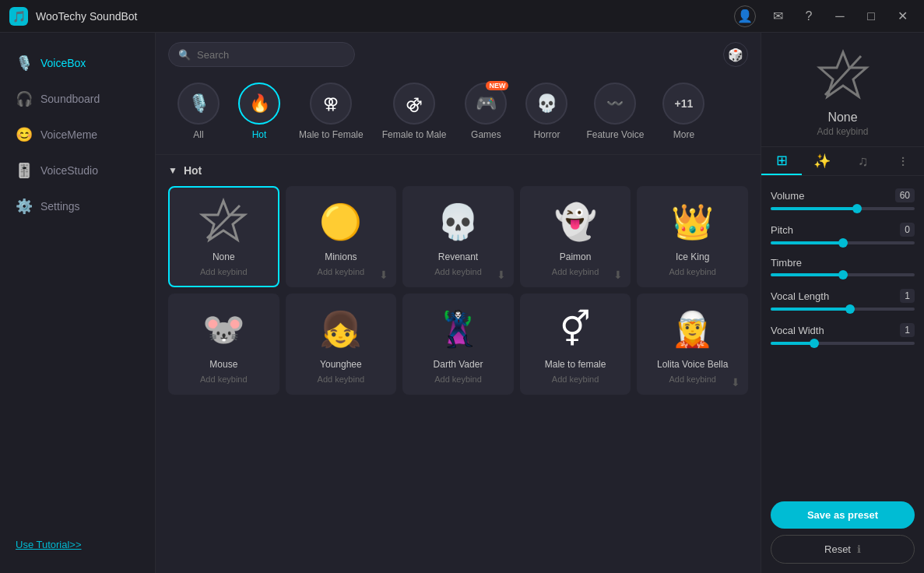 The image size is (924, 573). Describe the element at coordinates (782, 161) in the screenshot. I see `tab-general: ⊞` at that location.